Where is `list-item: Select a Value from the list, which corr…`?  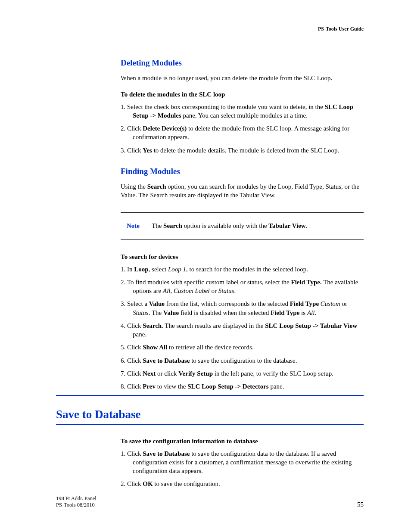
list-item: Select a Value from the list, which corr… is located at coordinates (242, 308).